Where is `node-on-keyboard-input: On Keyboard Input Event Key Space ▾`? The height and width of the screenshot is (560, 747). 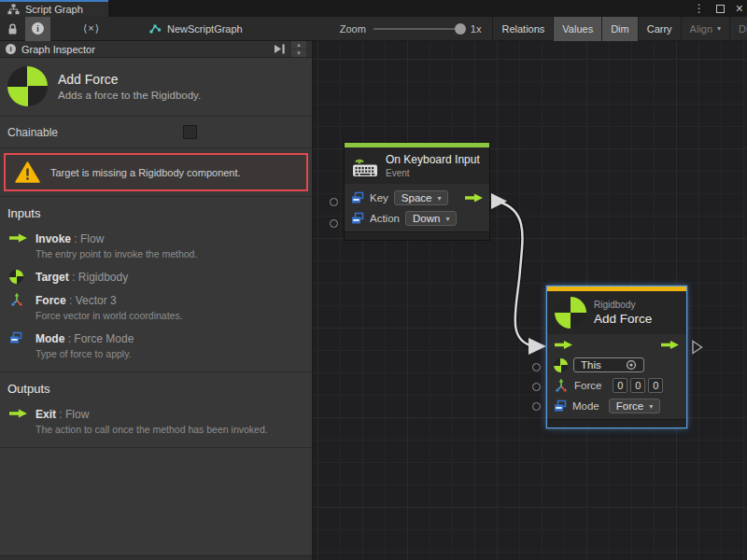 node-on-keyboard-input: On Keyboard Input Event Key Space ▾ is located at coordinates (416, 191).